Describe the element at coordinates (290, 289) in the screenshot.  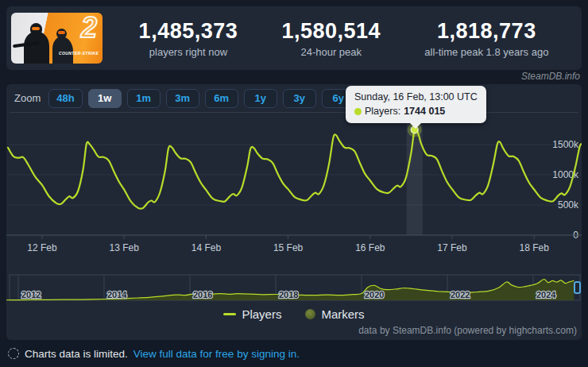
I see `navigator-area` at that location.